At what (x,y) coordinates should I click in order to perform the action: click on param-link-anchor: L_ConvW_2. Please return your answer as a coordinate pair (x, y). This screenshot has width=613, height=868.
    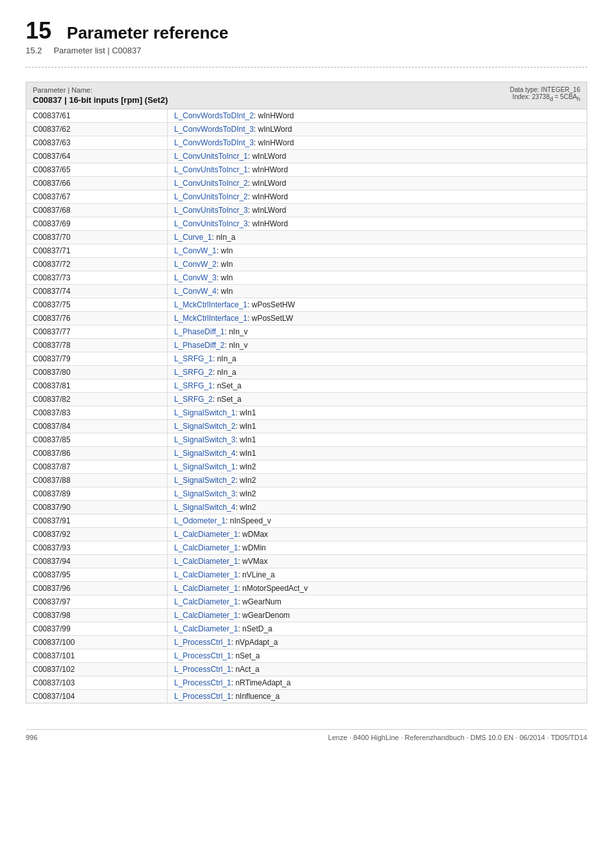
    Looking at the image, I should click on (195, 264).